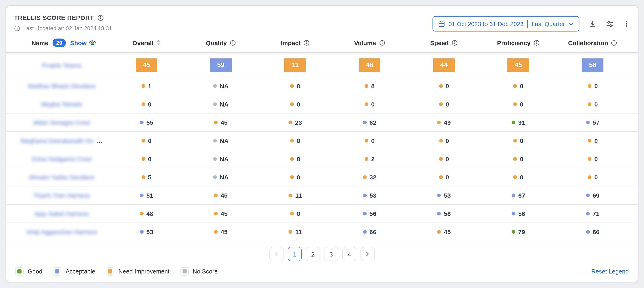 The width and height of the screenshot is (644, 288). What do you see at coordinates (29, 271) in the screenshot?
I see `legend-item-good: Good` at bounding box center [29, 271].